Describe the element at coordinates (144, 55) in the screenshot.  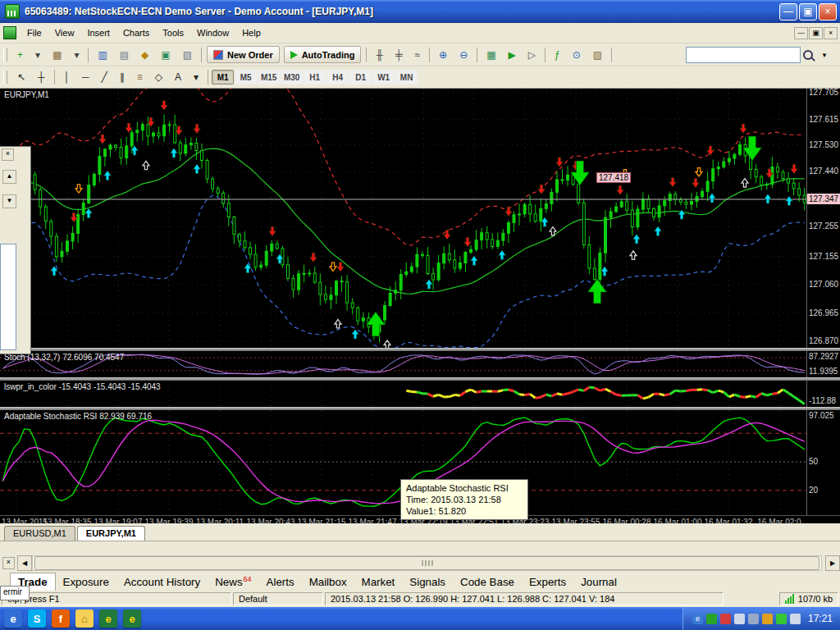
I see `navigator-button: ◆` at that location.